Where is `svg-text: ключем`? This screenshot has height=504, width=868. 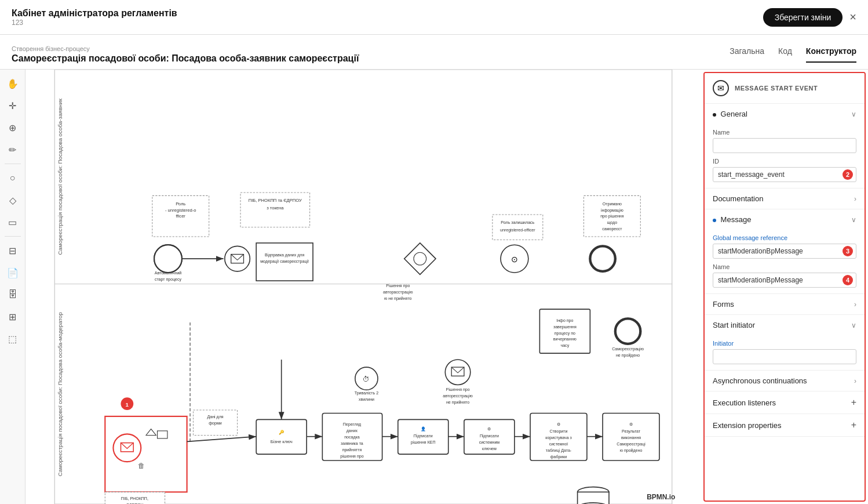 svg-text: ключем is located at coordinates (489, 449).